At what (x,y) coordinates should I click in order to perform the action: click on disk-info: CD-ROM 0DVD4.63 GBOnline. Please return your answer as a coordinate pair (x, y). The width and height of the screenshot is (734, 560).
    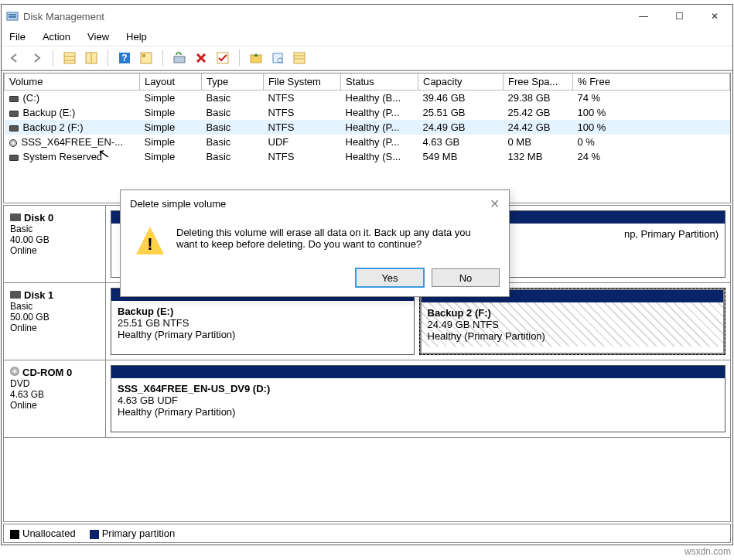
    Looking at the image, I should click on (55, 399).